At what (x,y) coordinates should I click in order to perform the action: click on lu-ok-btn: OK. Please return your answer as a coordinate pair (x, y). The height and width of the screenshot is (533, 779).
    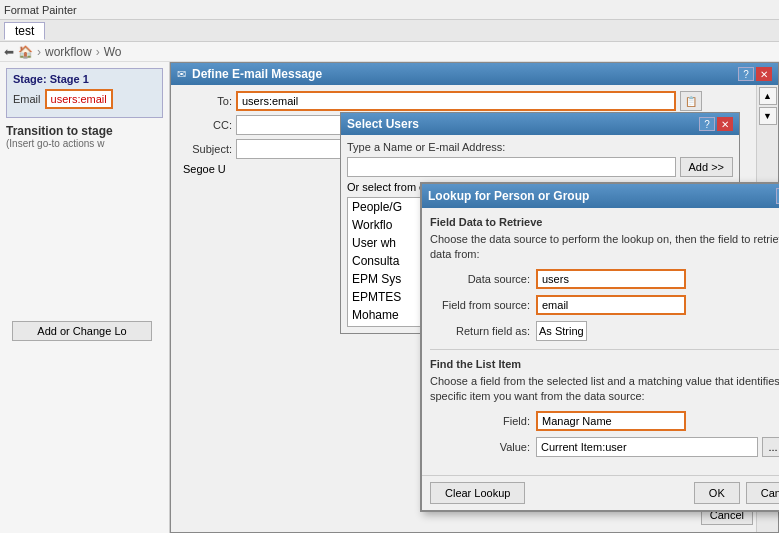
    Looking at the image, I should click on (717, 493).